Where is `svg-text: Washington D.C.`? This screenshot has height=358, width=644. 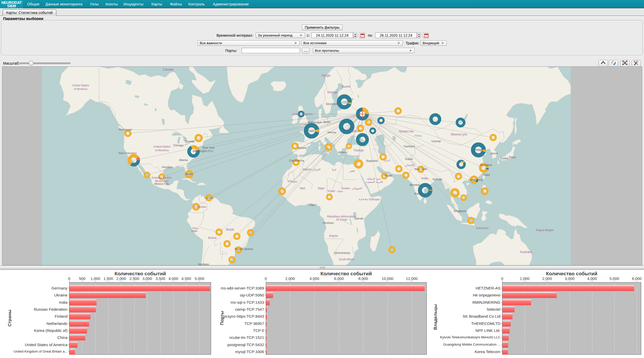
svg-text: Washington D.C. is located at coordinates (204, 151).